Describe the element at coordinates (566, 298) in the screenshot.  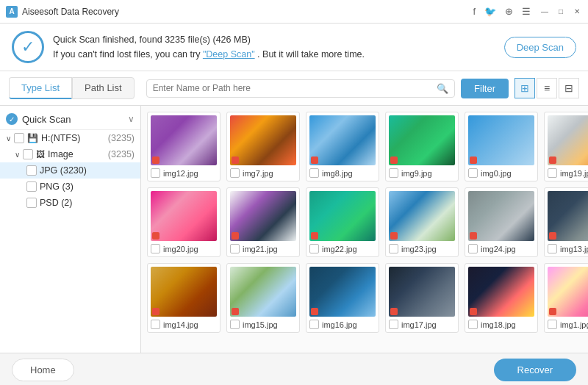
I see `file-item: img1.jpg` at that location.